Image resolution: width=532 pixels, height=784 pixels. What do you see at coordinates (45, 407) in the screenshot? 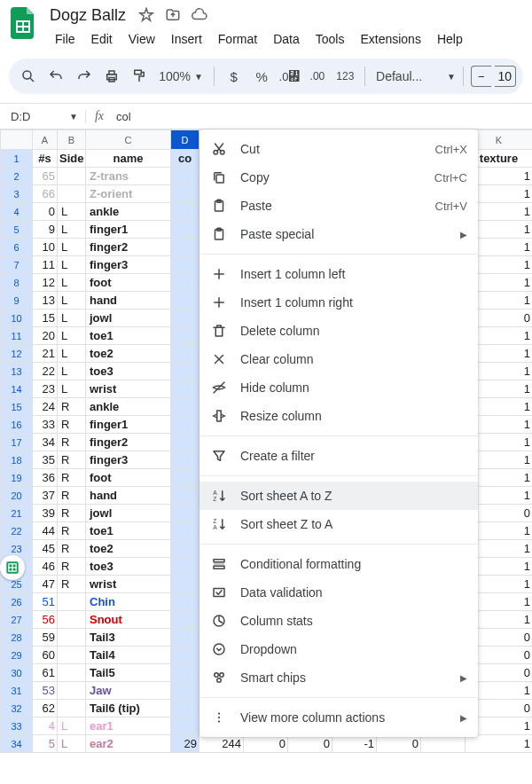
I see `cell: 24` at bounding box center [45, 407].